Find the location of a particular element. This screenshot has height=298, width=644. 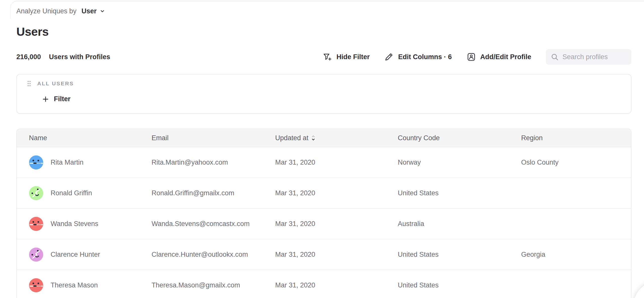

green-face-avatar is located at coordinates (36, 193).